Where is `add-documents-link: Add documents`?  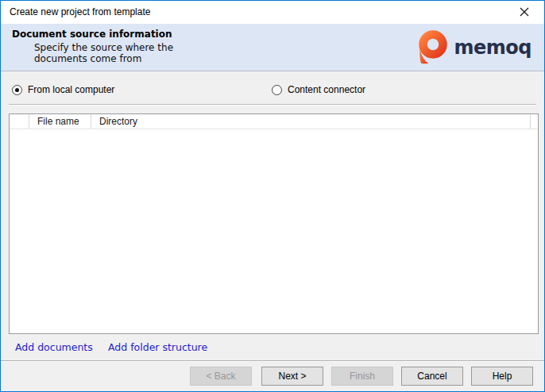 add-documents-link: Add documents is located at coordinates (54, 348).